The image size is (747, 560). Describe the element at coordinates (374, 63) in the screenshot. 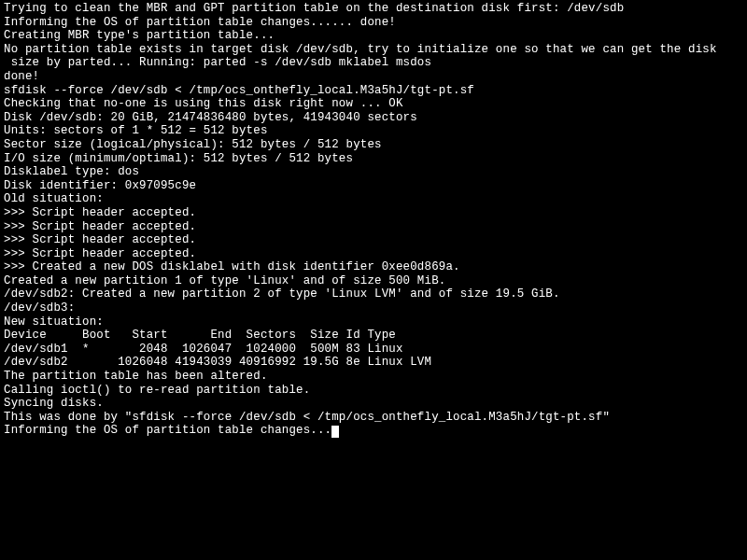

I see `terminal-line: size by parted... Running: parted -s /de…` at that location.